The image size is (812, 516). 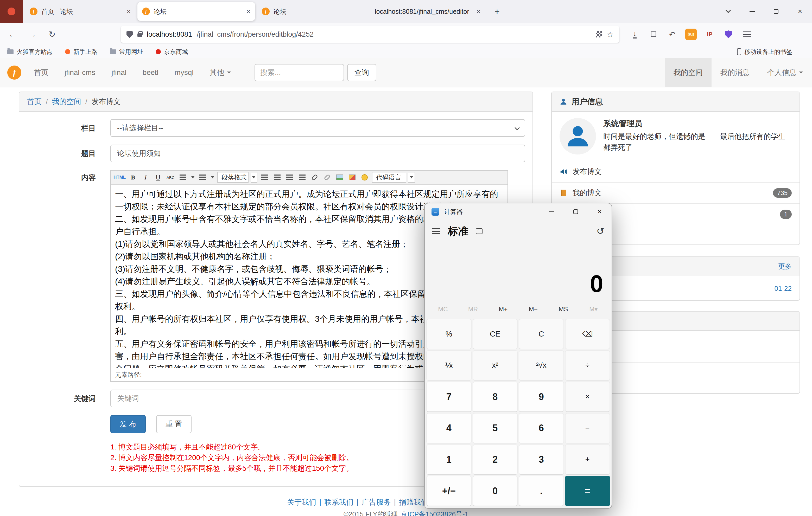 I want to click on key-reciprocal: ⅟x, so click(x=449, y=365).